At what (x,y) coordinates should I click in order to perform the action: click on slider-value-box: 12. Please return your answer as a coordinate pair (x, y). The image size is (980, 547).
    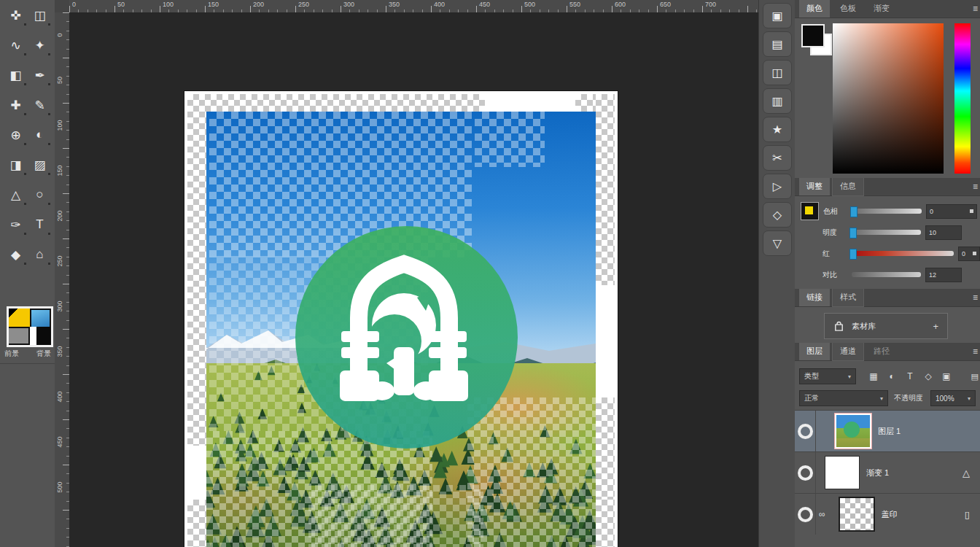
    Looking at the image, I should click on (944, 275).